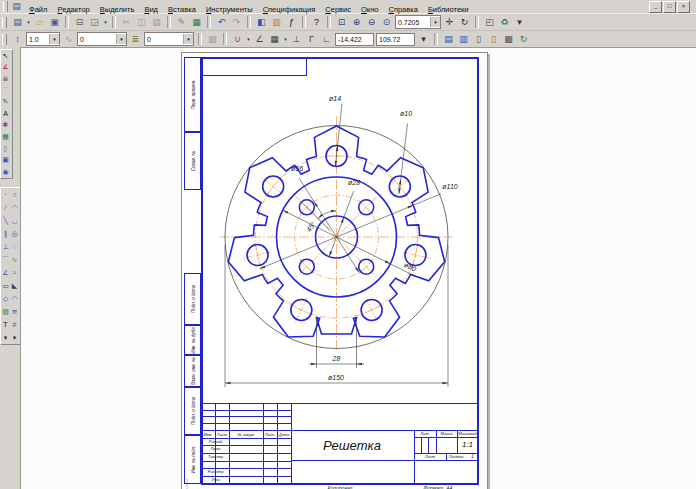 Image resolution: width=696 pixels, height=489 pixels. Describe the element at coordinates (6, 79) in the screenshot. I see `selection-panel-button: ≣` at that location.